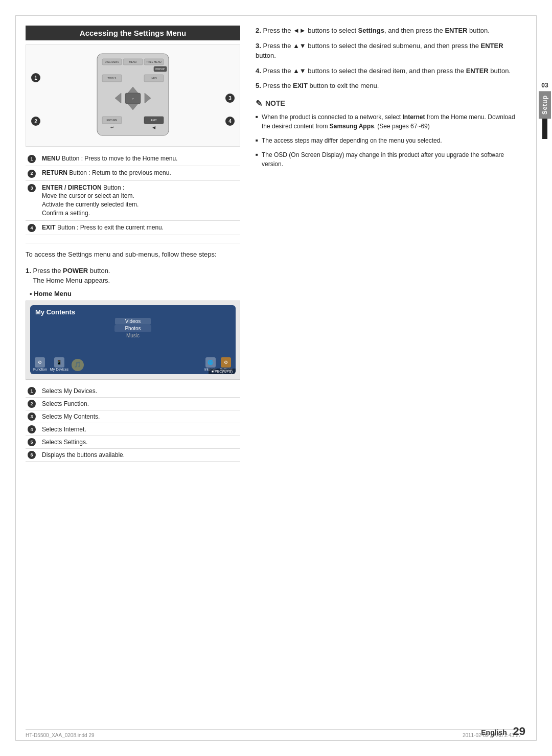  What do you see at coordinates (276, 15) in the screenshot?
I see `page-border-top` at bounding box center [276, 15].